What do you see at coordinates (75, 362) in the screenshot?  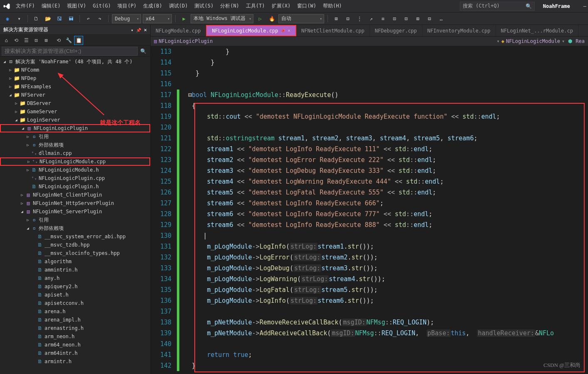 I see `tree-item: 🗎armintr.h` at bounding box center [75, 362].